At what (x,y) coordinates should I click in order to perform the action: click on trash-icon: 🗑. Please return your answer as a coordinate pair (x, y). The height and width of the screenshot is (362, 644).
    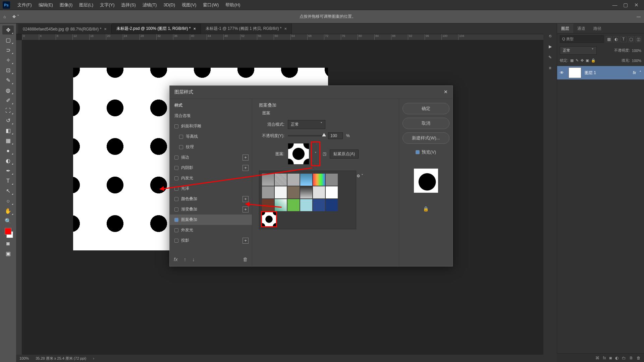
    Looking at the image, I should click on (246, 259).